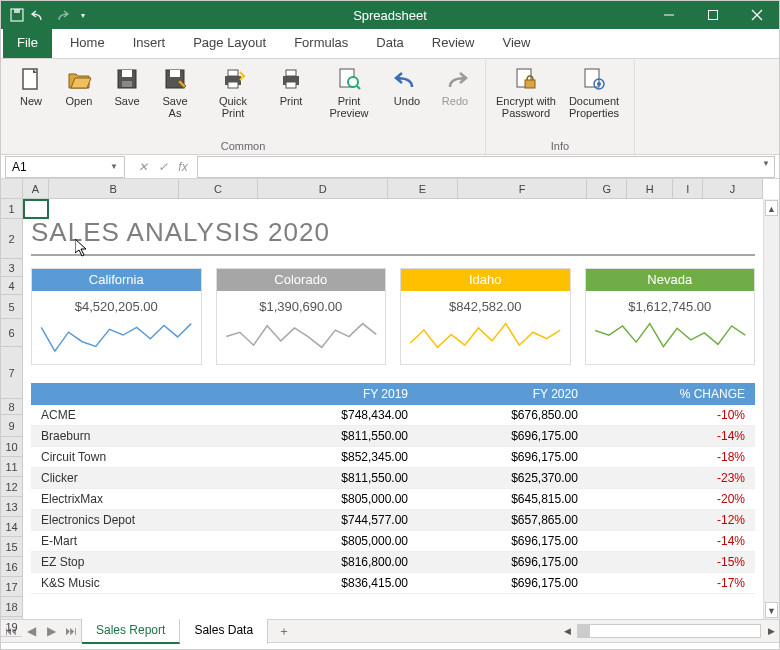 This screenshot has height=650, width=780. I want to click on row-header-16: 16, so click(12, 567).